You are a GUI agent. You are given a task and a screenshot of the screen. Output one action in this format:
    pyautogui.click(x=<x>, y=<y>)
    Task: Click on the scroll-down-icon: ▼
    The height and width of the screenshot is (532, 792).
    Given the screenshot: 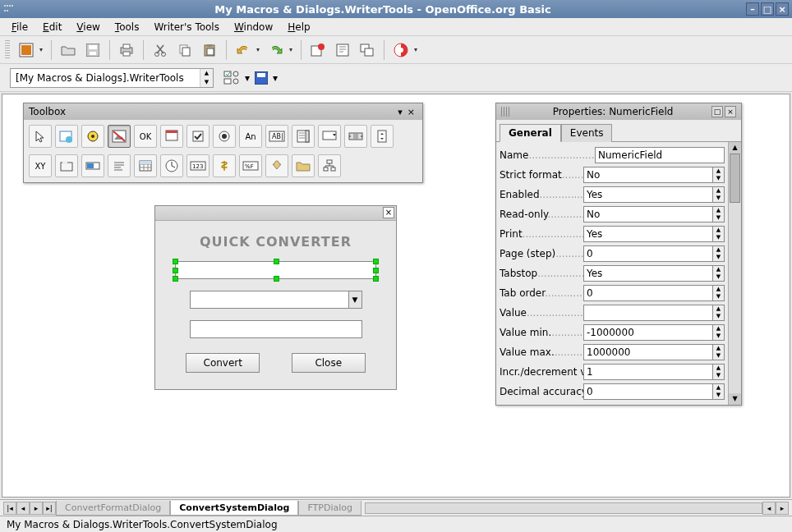 What is the action you would take?
    pyautogui.click(x=734, y=399)
    